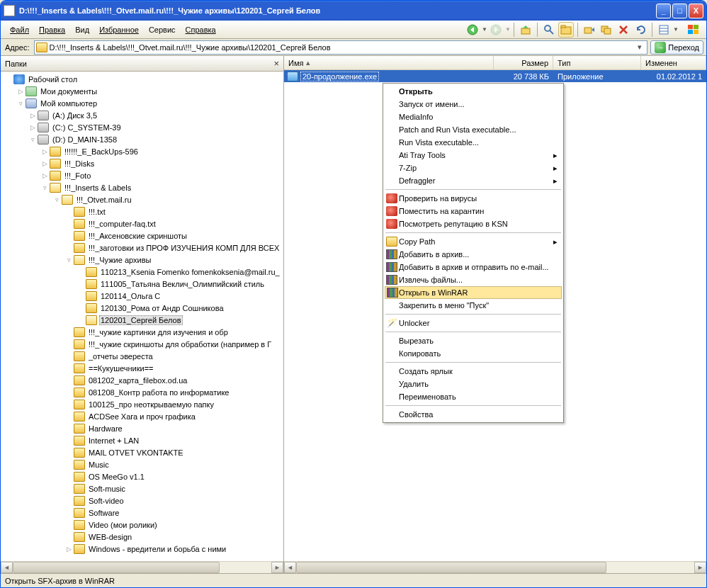 The image size is (707, 588). I want to click on tree-item: Soft-video, so click(143, 500).